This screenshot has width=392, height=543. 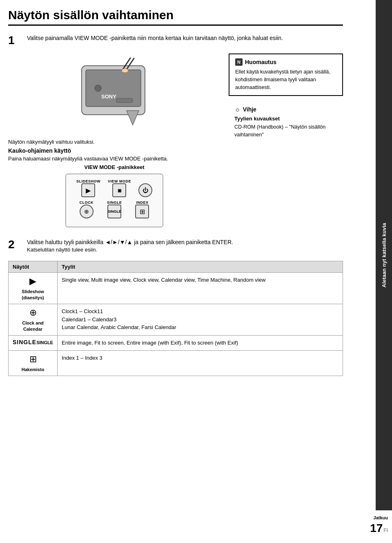 I want to click on tip-box: ☼ Vihje Tyylien kuvaukset CD-ROM (Handbo…, so click(x=286, y=122).